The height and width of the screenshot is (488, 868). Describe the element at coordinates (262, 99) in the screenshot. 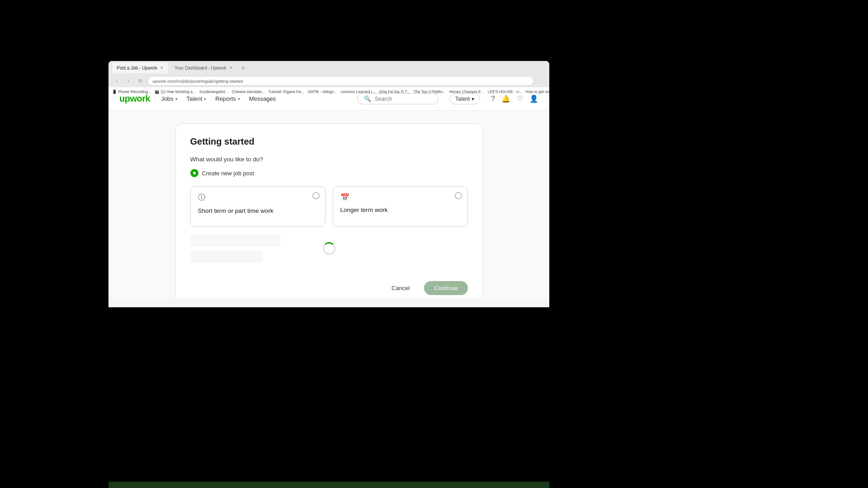

I see `nav-messages-label: Messages` at that location.